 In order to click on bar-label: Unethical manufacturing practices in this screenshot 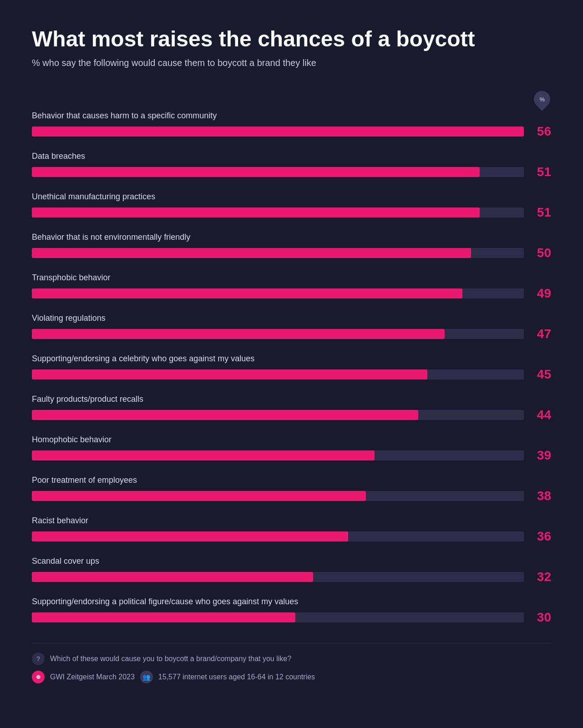, I will do `click(291, 197)`.